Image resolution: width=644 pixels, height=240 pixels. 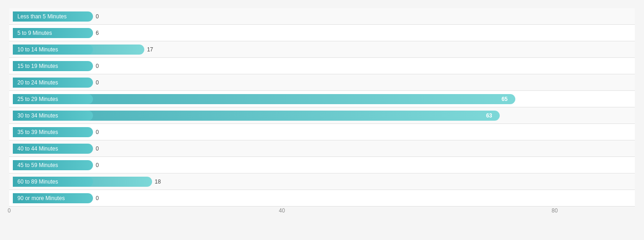 I want to click on bar-value: 63, so click(x=489, y=116).